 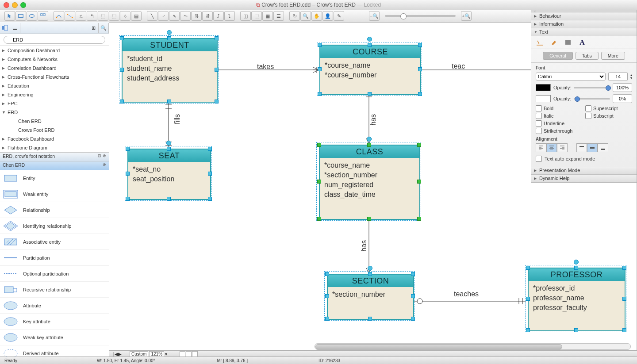 I want to click on entity-class: CLASS*course_name*section_numbernum_regi…, so click(x=370, y=182).